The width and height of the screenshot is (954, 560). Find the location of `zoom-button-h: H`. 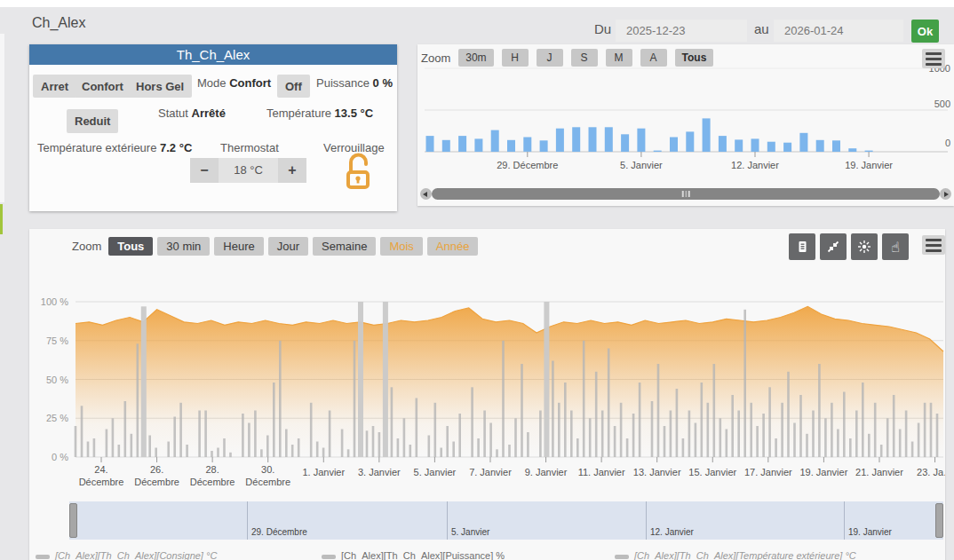

zoom-button-h: H is located at coordinates (515, 58).